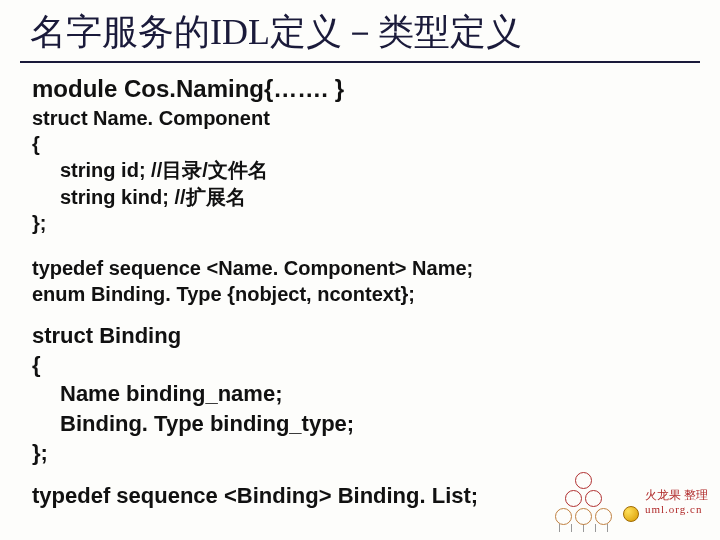 This screenshot has width=720, height=540. Describe the element at coordinates (376, 294) in the screenshot. I see `code-line-enum-bt: enum Binding. Type {nobject, ncontext};` at that location.